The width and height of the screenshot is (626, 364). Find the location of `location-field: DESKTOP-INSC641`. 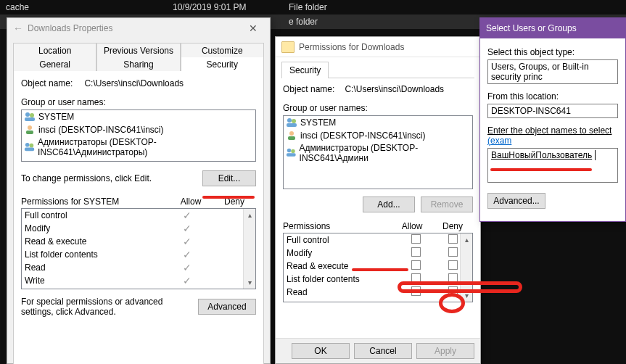

location-field: DESKTOP-INSC641 is located at coordinates (553, 111).